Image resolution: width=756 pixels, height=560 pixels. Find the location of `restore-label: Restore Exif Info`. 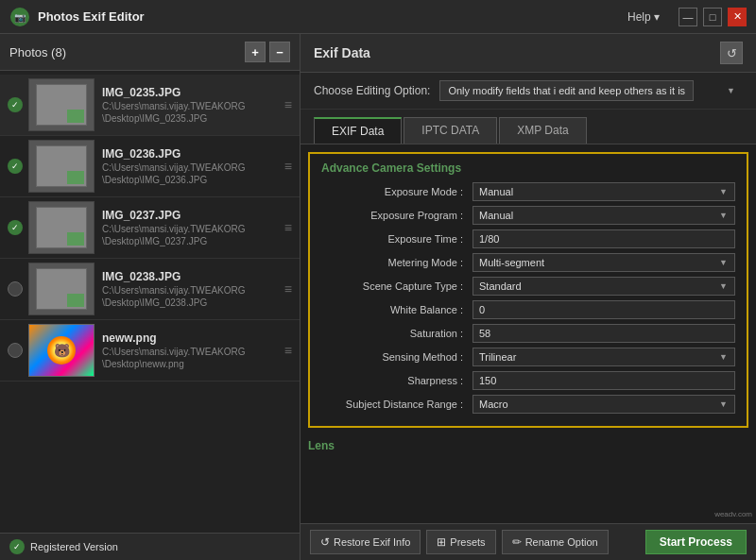

restore-label: Restore Exif Info is located at coordinates (372, 542).